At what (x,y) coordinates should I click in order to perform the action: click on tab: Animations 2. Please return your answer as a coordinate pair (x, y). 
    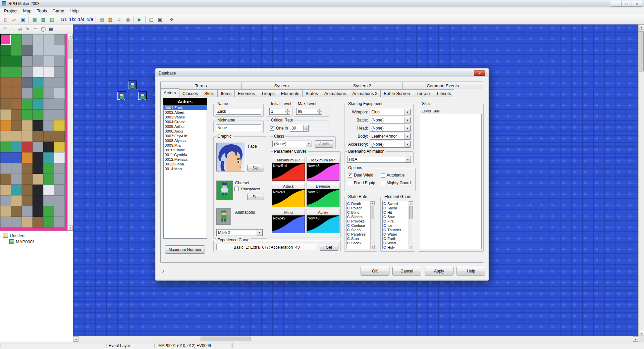
    Looking at the image, I should click on (365, 93).